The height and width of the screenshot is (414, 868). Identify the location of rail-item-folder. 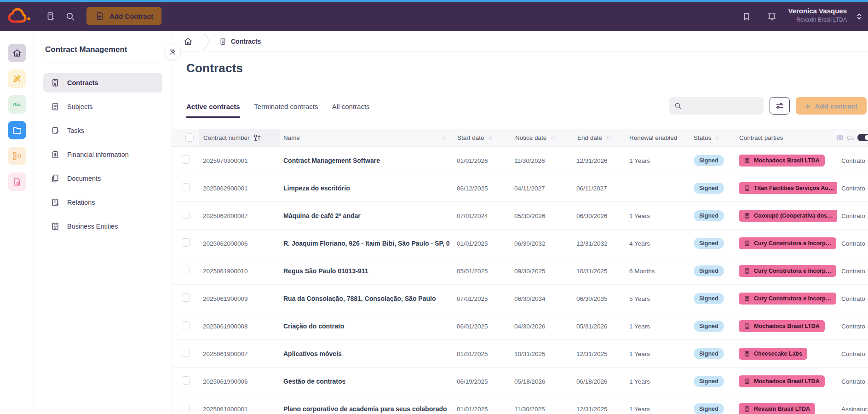
(17, 130).